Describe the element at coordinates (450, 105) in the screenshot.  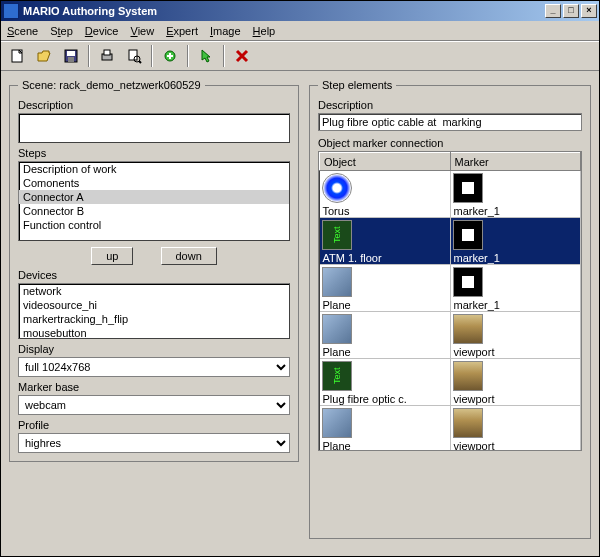
I see `step-desc-label: Description` at that location.